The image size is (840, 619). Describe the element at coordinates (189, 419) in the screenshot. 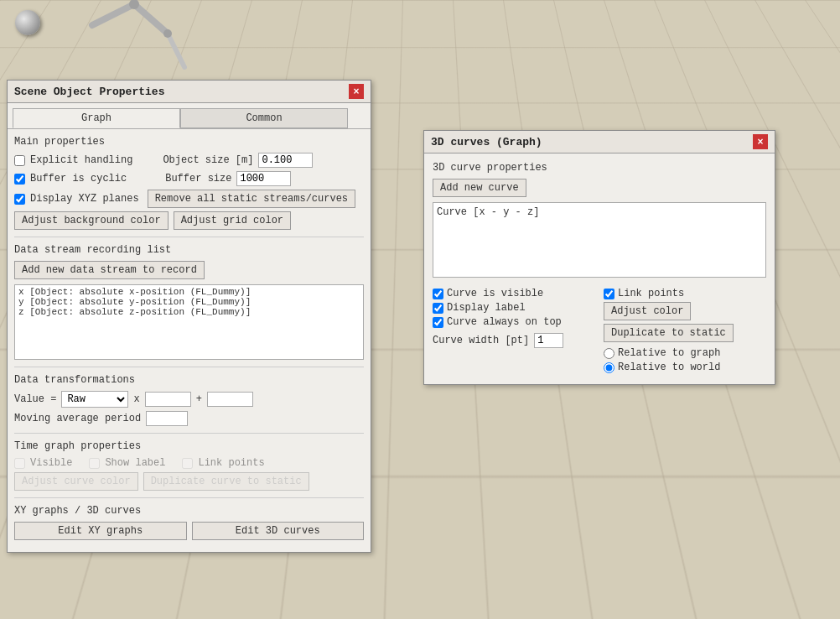

I see `moving-avg-row: Moving average period` at that location.